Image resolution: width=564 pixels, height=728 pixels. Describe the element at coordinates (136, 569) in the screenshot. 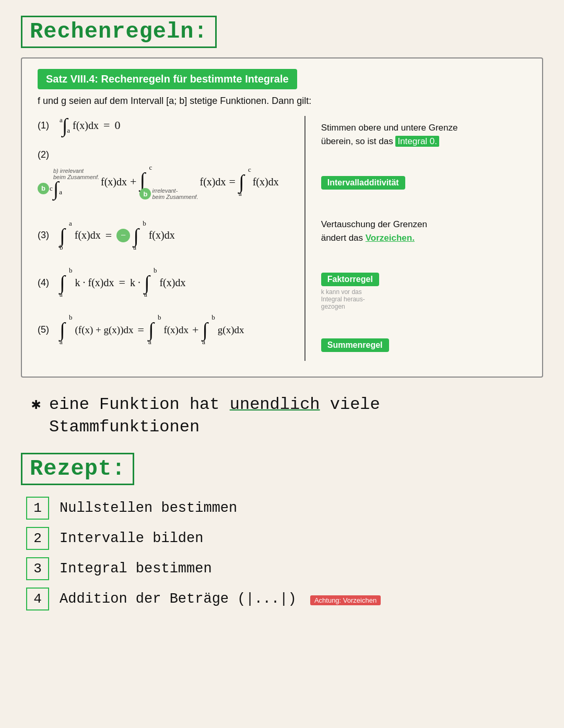

I see `recipe-text-3: Integral bestimmen` at that location.